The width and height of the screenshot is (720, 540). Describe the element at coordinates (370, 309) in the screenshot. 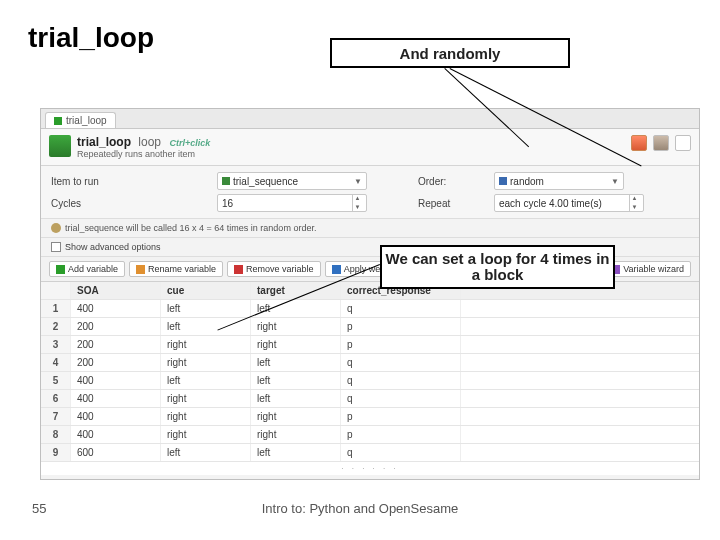

I see `table-row: 1400leftleftq` at that location.